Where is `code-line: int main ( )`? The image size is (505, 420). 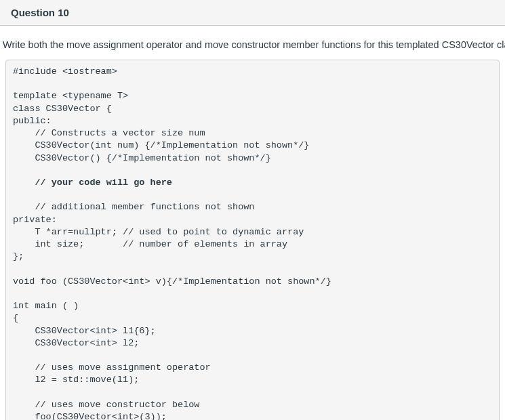
code-line: int main ( ) is located at coordinates (46, 306).